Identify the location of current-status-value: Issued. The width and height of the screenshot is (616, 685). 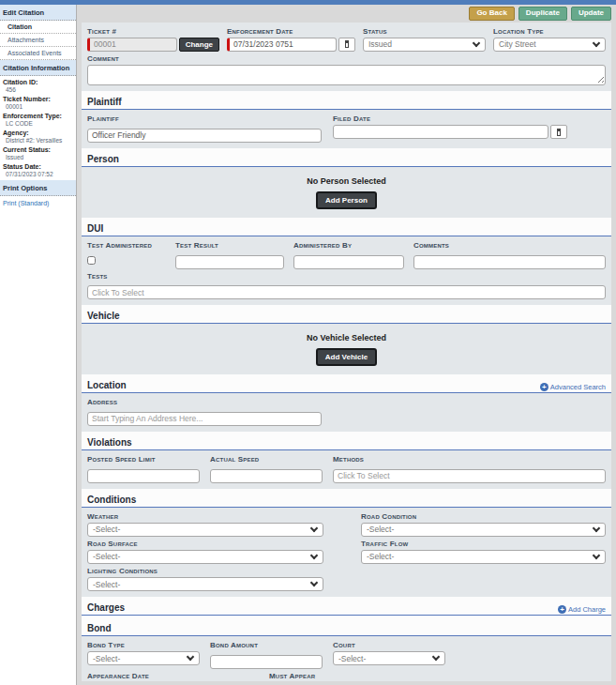
(38, 158).